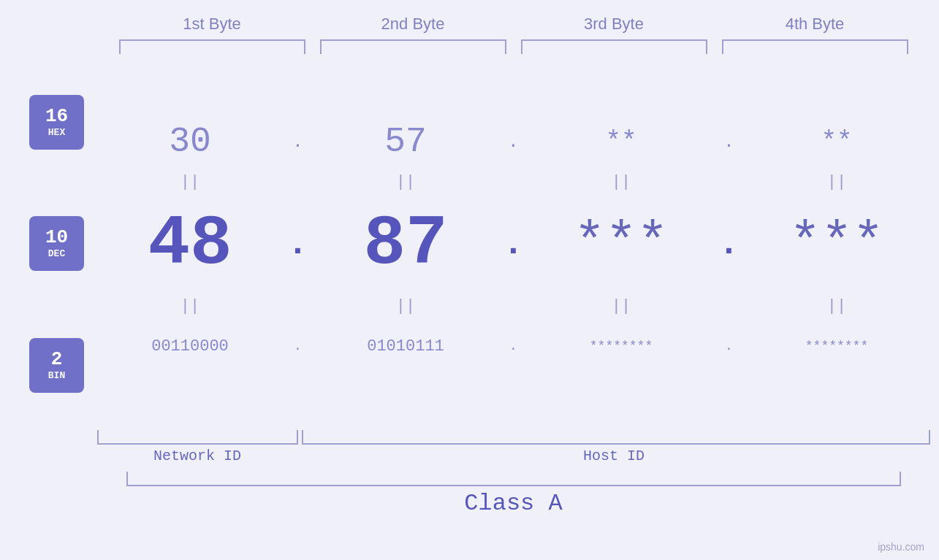 The width and height of the screenshot is (939, 560). What do you see at coordinates (514, 494) in the screenshot?
I see `class-section: Class A` at bounding box center [514, 494].